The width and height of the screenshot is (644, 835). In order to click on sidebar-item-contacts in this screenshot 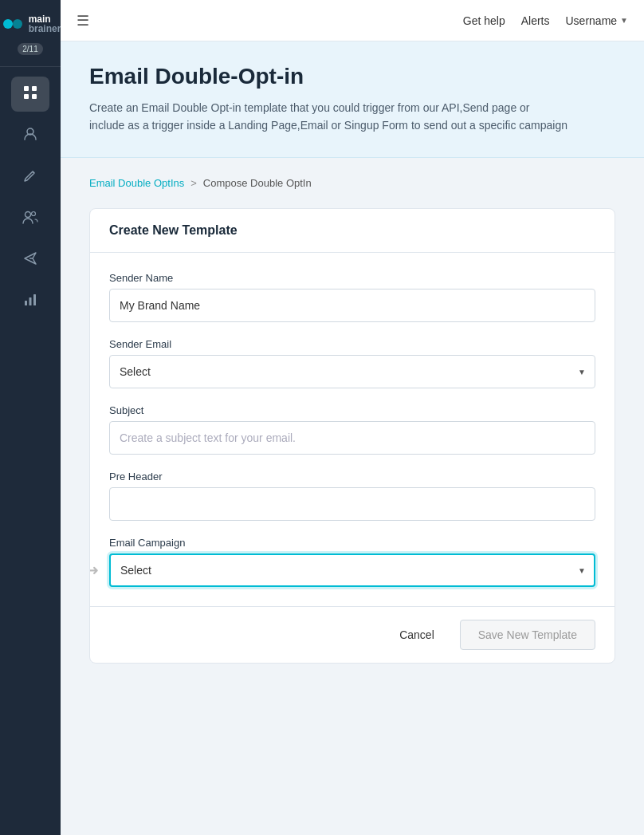, I will do `click(30, 136)`.